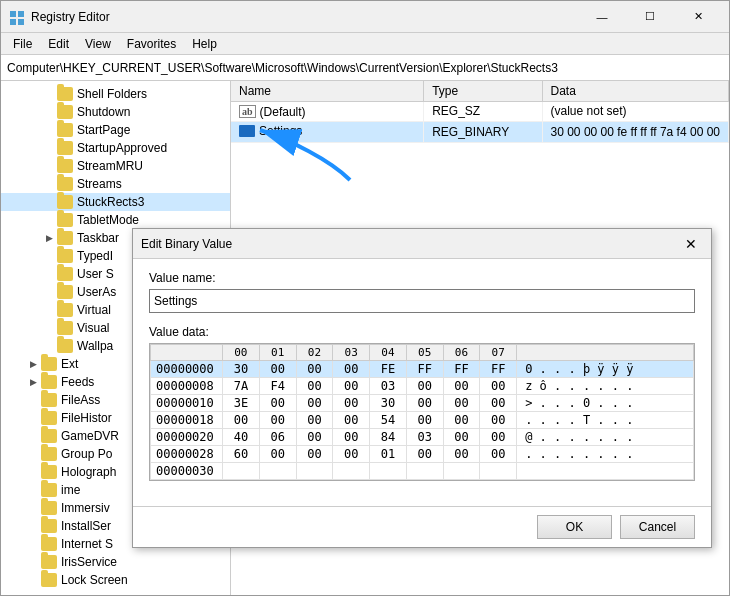 The width and height of the screenshot is (730, 596). I want to click on hex-byte: 01, so click(388, 454).